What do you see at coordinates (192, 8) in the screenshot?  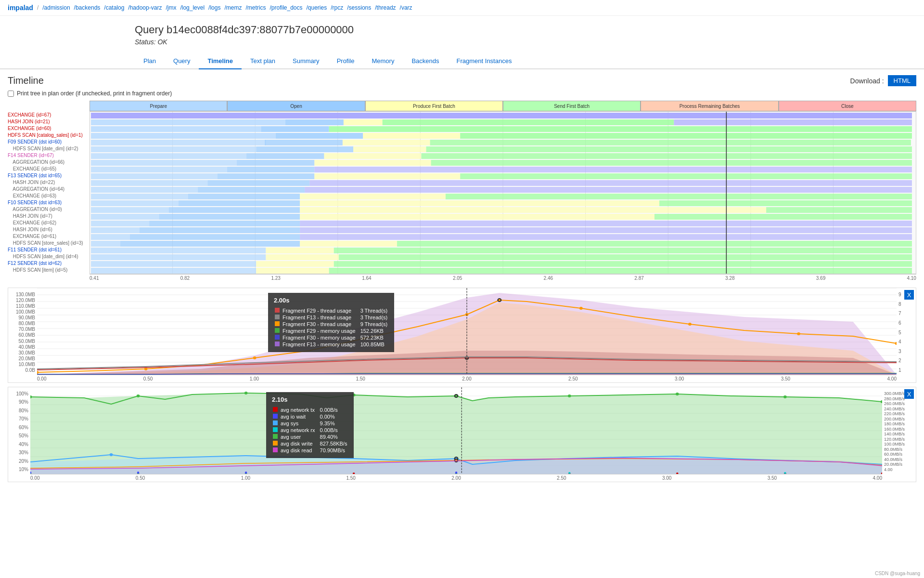 I see `nav-log-level: /log_level` at bounding box center [192, 8].